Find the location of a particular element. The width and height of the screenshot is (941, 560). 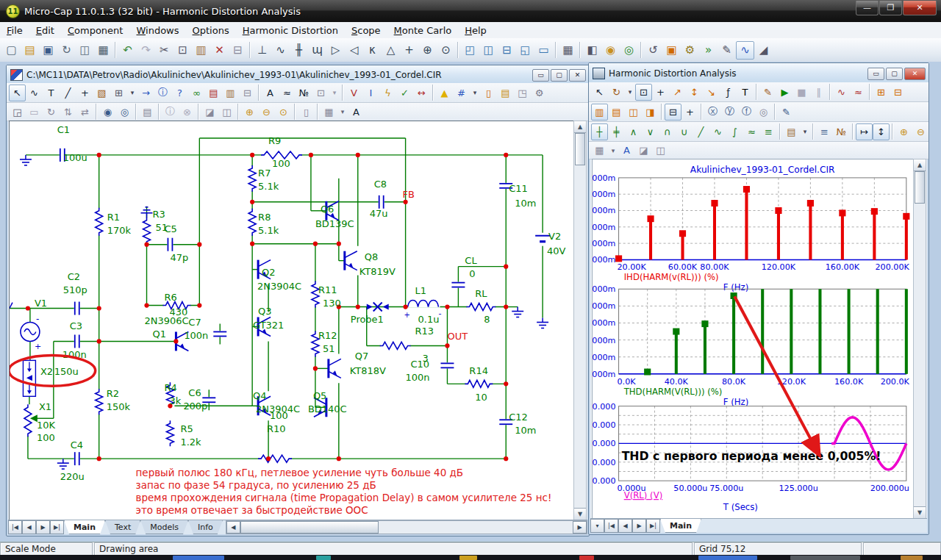

transistor-button: κ is located at coordinates (372, 50).